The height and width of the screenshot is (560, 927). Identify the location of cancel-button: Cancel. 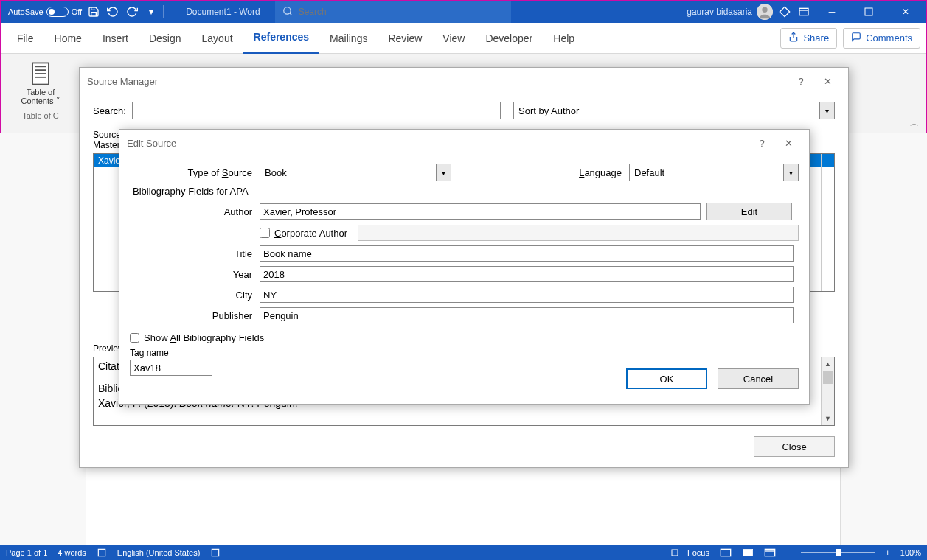
(758, 379).